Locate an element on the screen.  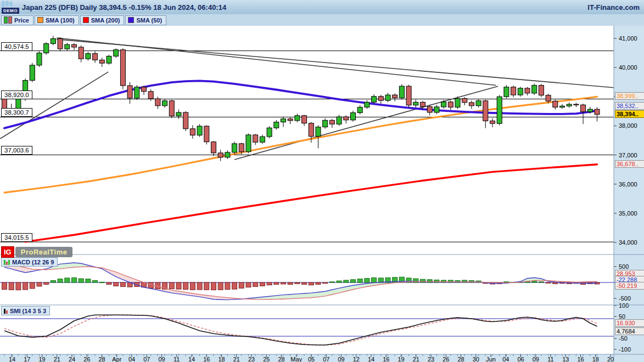
level-label: 38,920.0 is located at coordinates (16, 95).